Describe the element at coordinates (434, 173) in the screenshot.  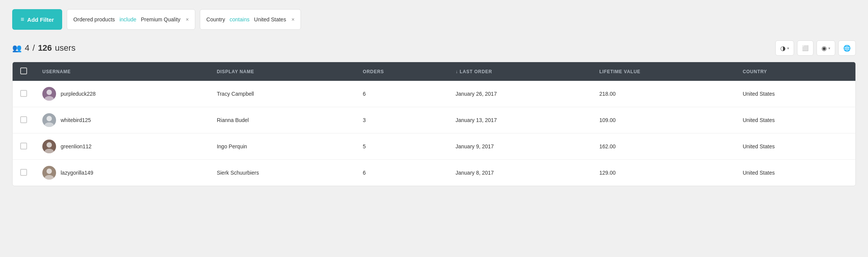
I see `table-row: lazygorilla149 Sierk Schuurbiers 6 Janua…` at that location.